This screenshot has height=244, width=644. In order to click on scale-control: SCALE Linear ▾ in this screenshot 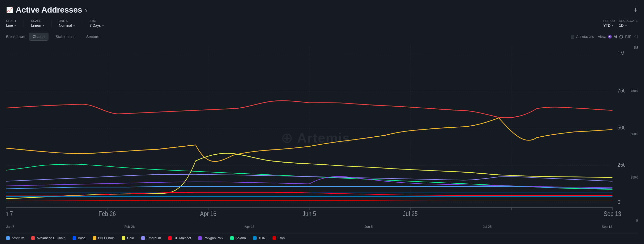, I will do `click(37, 23)`.